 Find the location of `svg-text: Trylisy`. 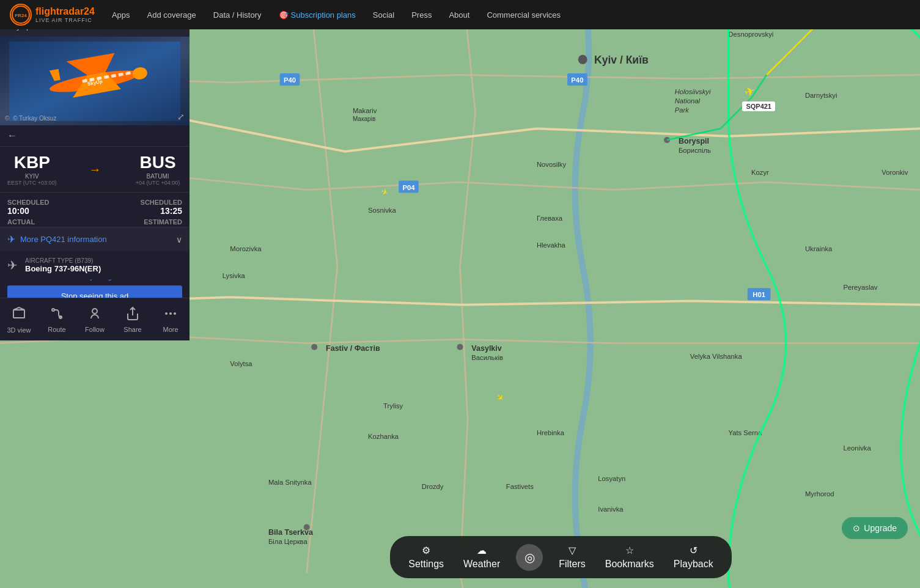

svg-text: Trylisy is located at coordinates (393, 406).